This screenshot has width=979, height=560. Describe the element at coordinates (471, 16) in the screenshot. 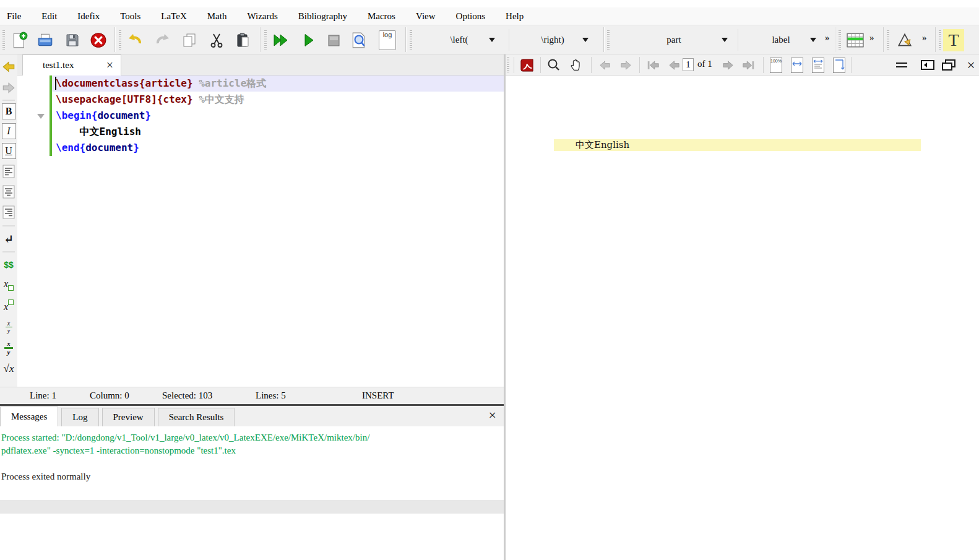

I see `menu-options: Options` at that location.